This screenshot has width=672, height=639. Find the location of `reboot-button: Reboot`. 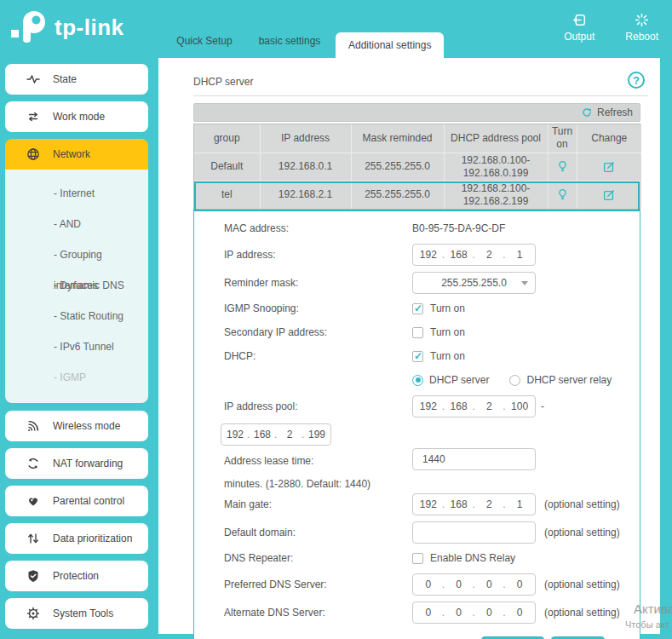

reboot-button: Reboot is located at coordinates (642, 27).